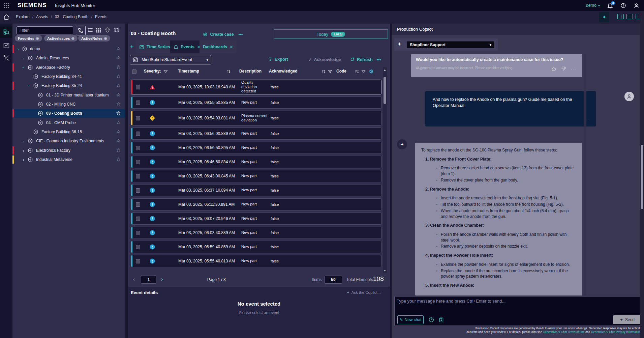 The image size is (644, 338). I want to click on event-row: Mar 03, 2025, 06:11:30.891 AM New part f…, so click(256, 204).